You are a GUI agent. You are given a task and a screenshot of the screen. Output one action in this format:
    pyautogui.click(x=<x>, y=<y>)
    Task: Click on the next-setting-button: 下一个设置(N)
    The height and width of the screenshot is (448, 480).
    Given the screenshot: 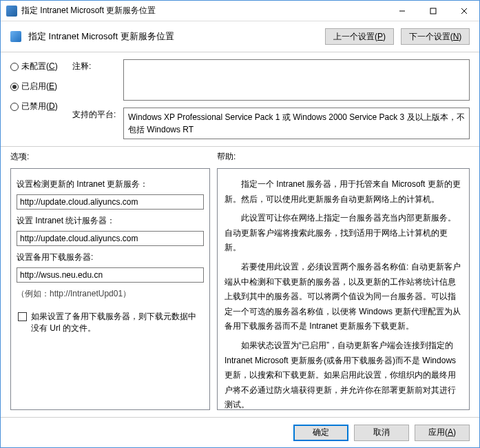 What is the action you would take?
    pyautogui.click(x=435, y=37)
    